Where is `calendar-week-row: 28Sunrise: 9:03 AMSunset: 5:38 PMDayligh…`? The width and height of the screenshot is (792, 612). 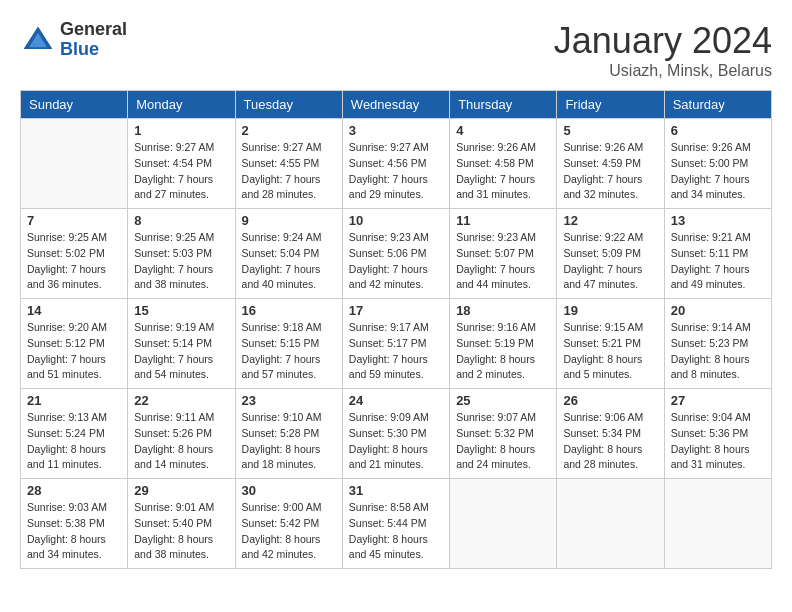 calendar-week-row: 28Sunrise: 9:03 AMSunset: 5:38 PMDayligh… is located at coordinates (396, 524).